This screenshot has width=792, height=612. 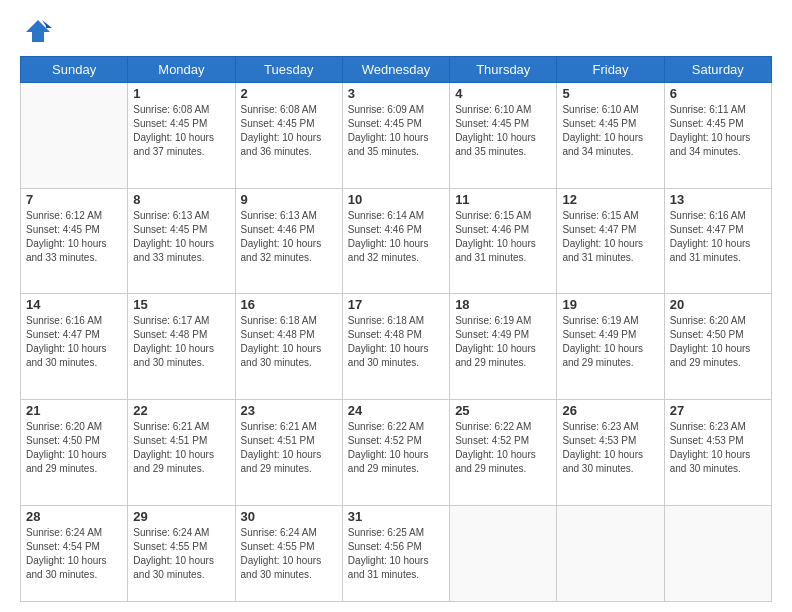 I want to click on day-number: 19, so click(x=610, y=304).